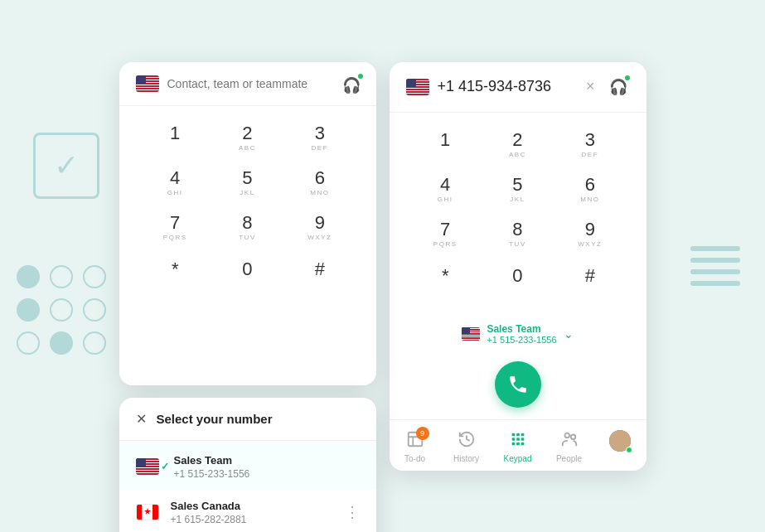 This screenshot has height=532, width=765. Describe the element at coordinates (141, 419) in the screenshot. I see `close-selector-button: ✕` at that location.